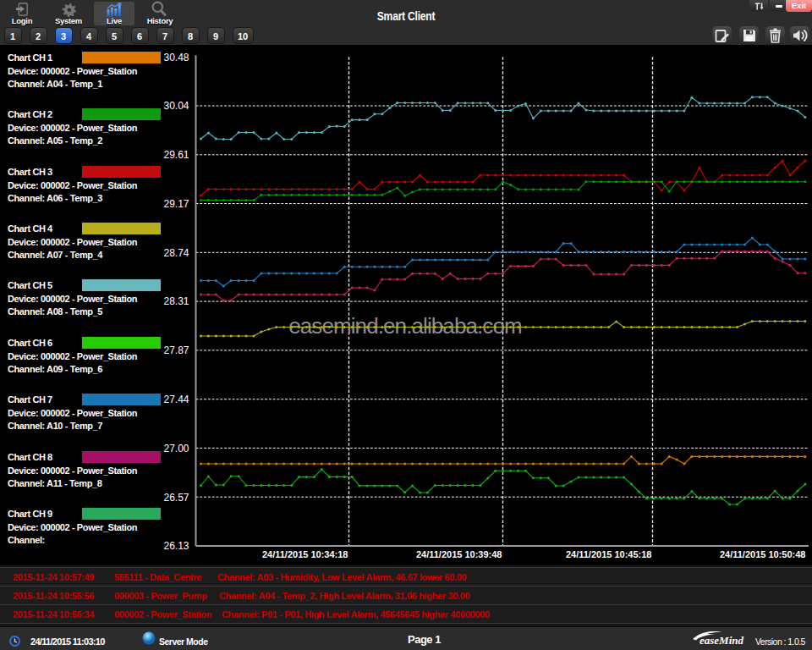  I want to click on svg-text: 26.57, so click(176, 498).